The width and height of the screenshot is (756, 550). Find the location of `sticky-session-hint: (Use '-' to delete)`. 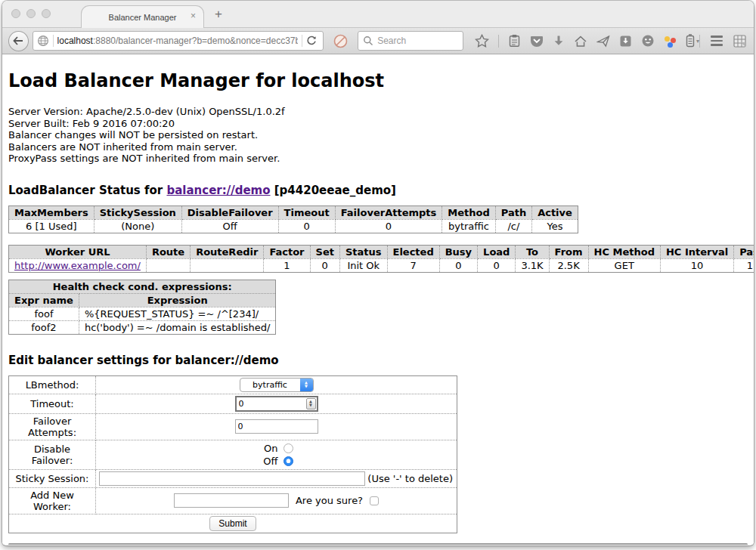

sticky-session-hint: (Use '-' to delete) is located at coordinates (411, 479).